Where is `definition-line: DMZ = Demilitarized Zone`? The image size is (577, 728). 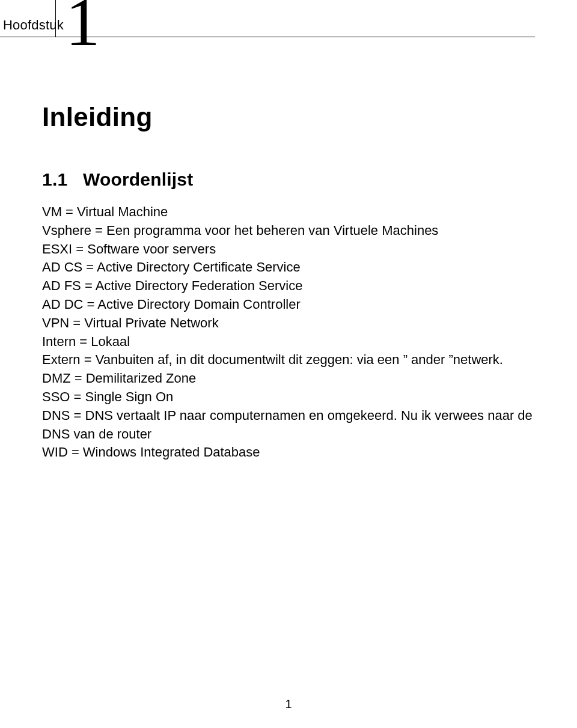 definition-line: DMZ = Demilitarized Zone is located at coordinates (288, 378).